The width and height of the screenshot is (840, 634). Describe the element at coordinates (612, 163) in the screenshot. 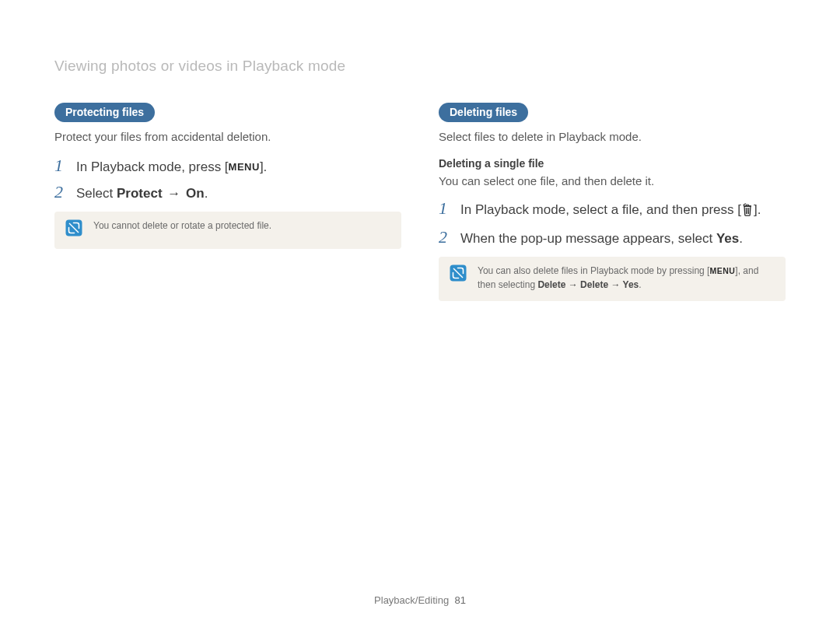

I see `deleting-single-subhead: Deleting a single file` at that location.